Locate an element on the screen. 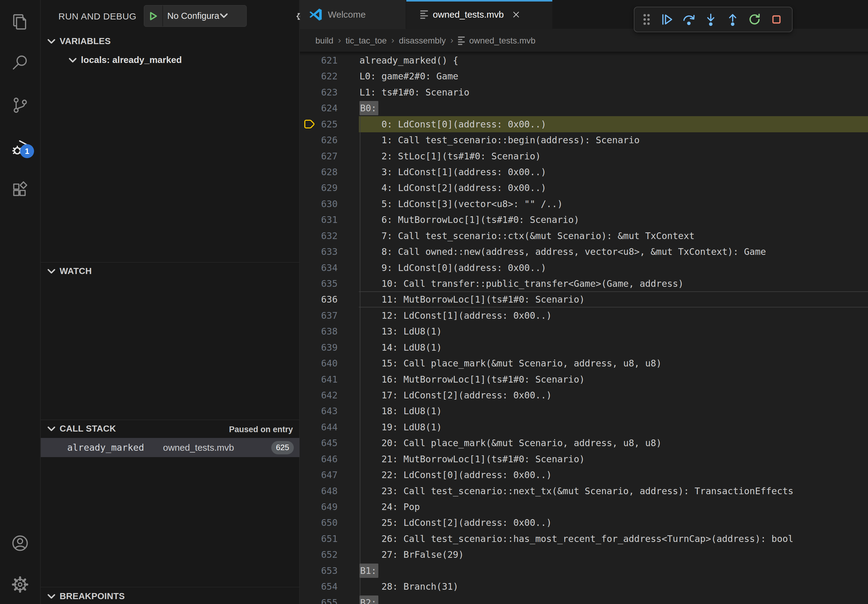 This screenshot has height=604, width=868. sidebar-item-run-and-debug: 1 is located at coordinates (20, 148).